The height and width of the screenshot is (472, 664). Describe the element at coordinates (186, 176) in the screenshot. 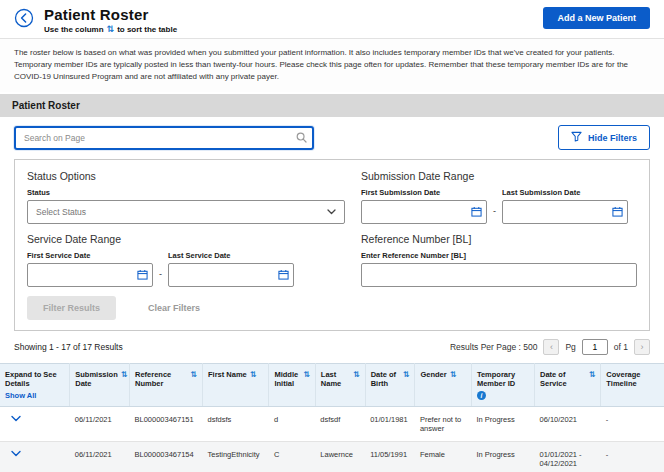

I see `status-options-heading: Status Options` at that location.